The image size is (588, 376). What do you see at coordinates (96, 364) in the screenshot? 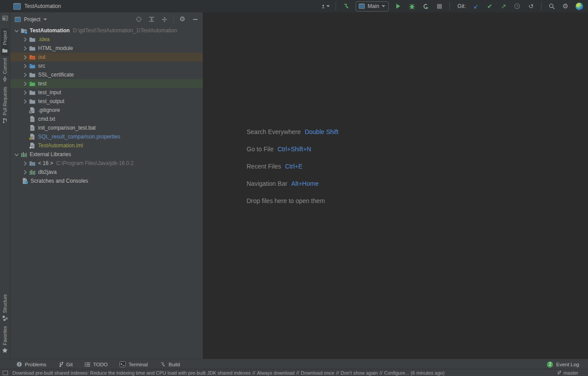
I see `tool-window-tab-todo: TODO` at bounding box center [96, 364].